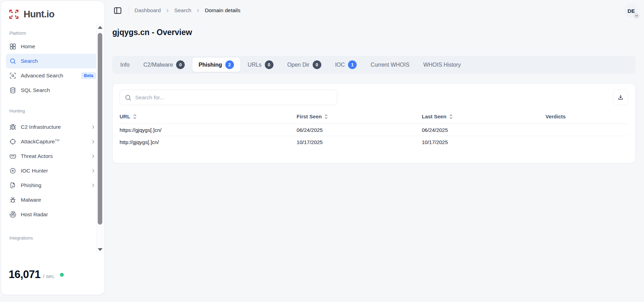 This screenshot has width=644, height=302. Describe the element at coordinates (62, 275) in the screenshot. I see `green-status-dot` at that location.